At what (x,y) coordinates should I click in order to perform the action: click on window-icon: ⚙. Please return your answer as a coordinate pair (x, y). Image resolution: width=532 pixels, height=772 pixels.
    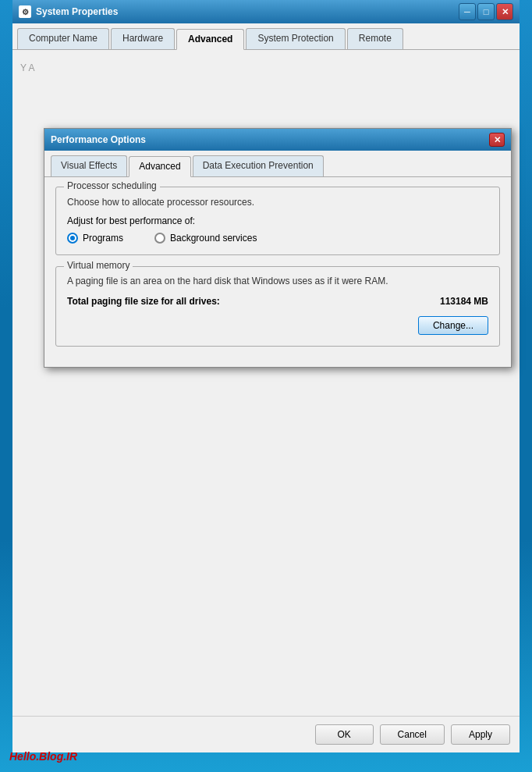
    Looking at the image, I should click on (25, 12).